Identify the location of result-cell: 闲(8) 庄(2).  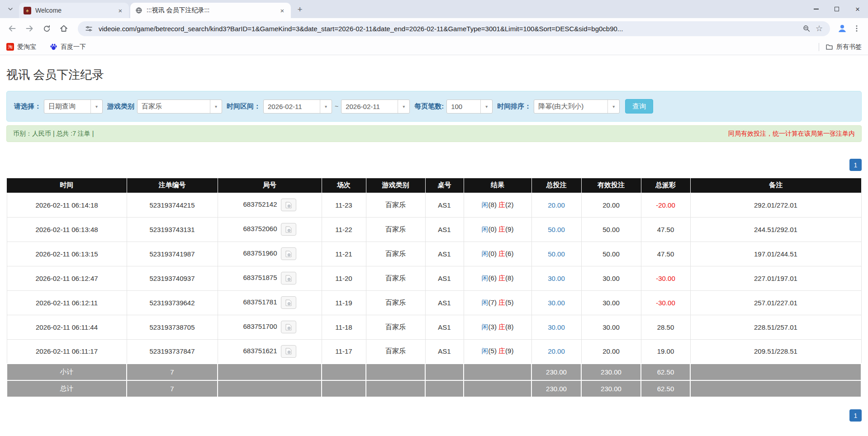
(498, 205).